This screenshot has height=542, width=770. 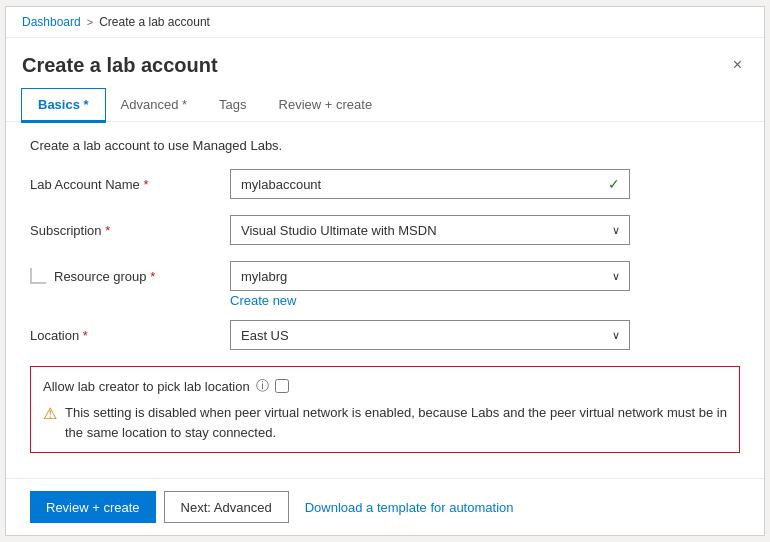 I want to click on field-row-location: Location * East US, so click(x=385, y=335).